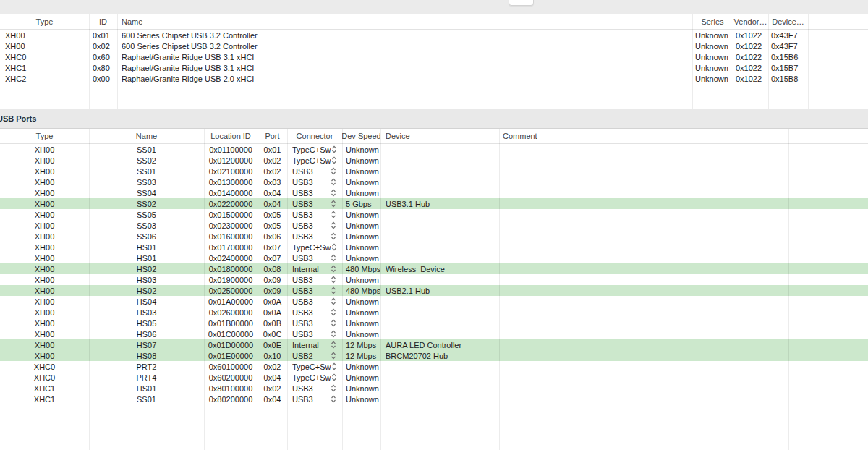  I want to click on table-row: XHC10x80Raphael/Granite Ridge USB 3.1 xH…, so click(434, 68).